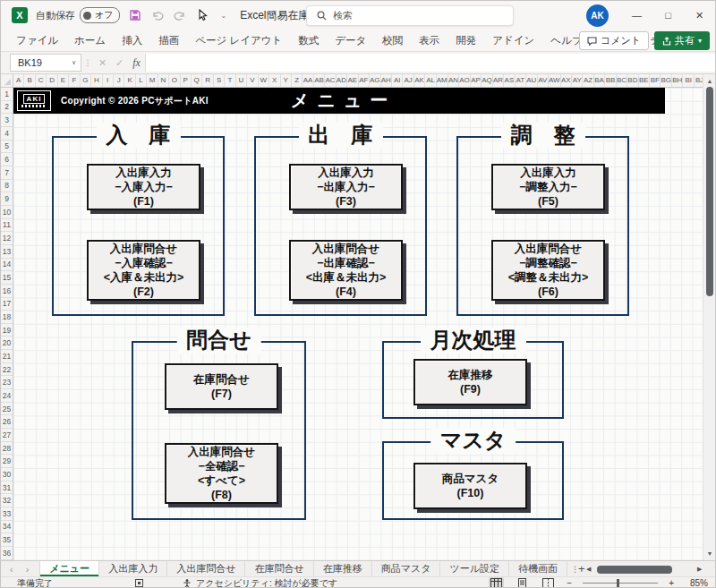 This screenshot has height=588, width=716. I want to click on column-header: R, so click(208, 81).